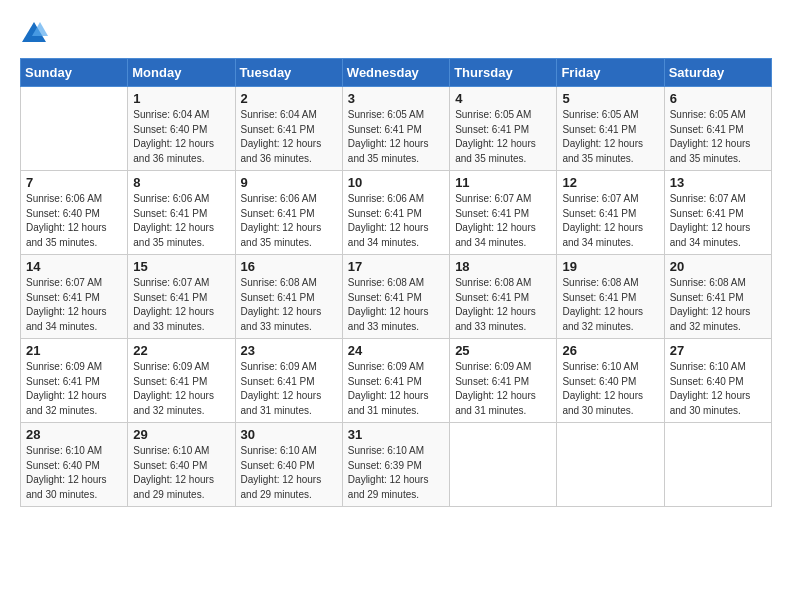 This screenshot has height=612, width=792. What do you see at coordinates (396, 473) in the screenshot?
I see `day-info: Sunrise: 6:10 AM Sunset: 6:39 PM Dayligh…` at bounding box center [396, 473].